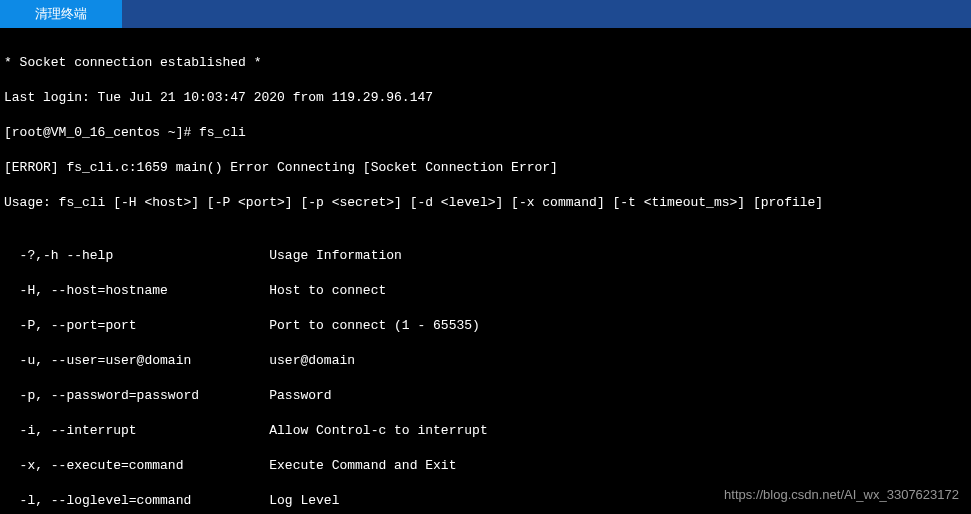 This screenshot has height=514, width=971. I want to click on output-line: -i, --interrupt Allow Control-c to inter…, so click(486, 431).